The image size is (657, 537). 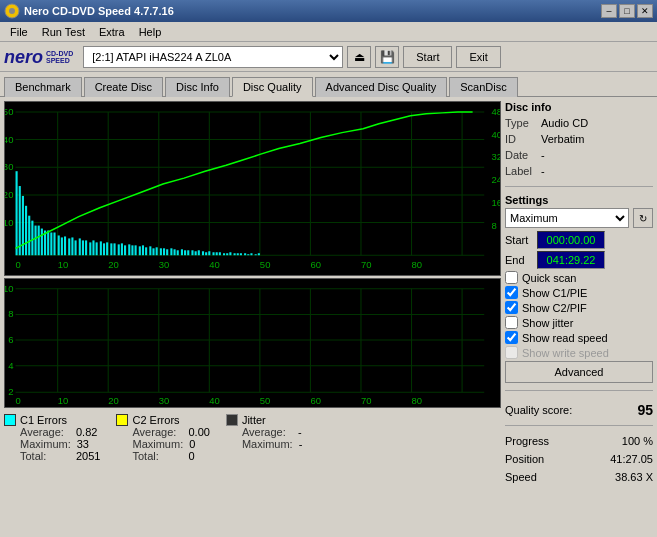 What do you see at coordinates (328, 32) in the screenshot?
I see `menu-bar: File Run Test Extra Help` at bounding box center [328, 32].